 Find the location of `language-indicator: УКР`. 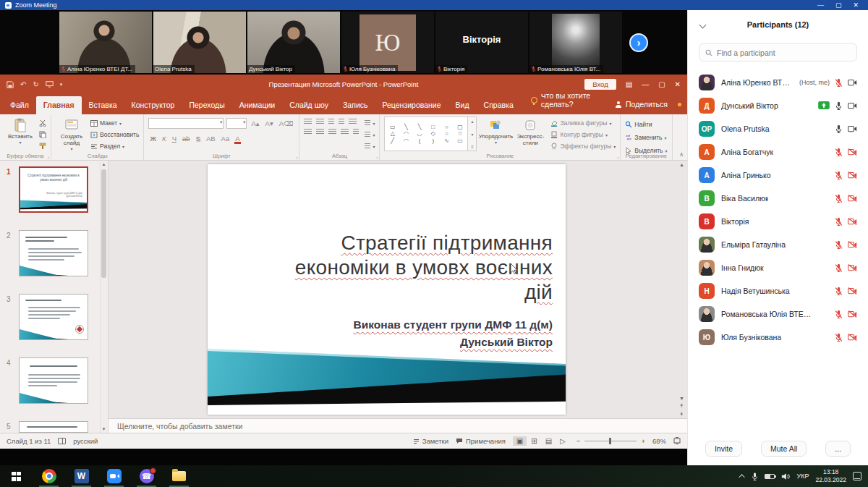

language-indicator: УКР is located at coordinates (803, 476).